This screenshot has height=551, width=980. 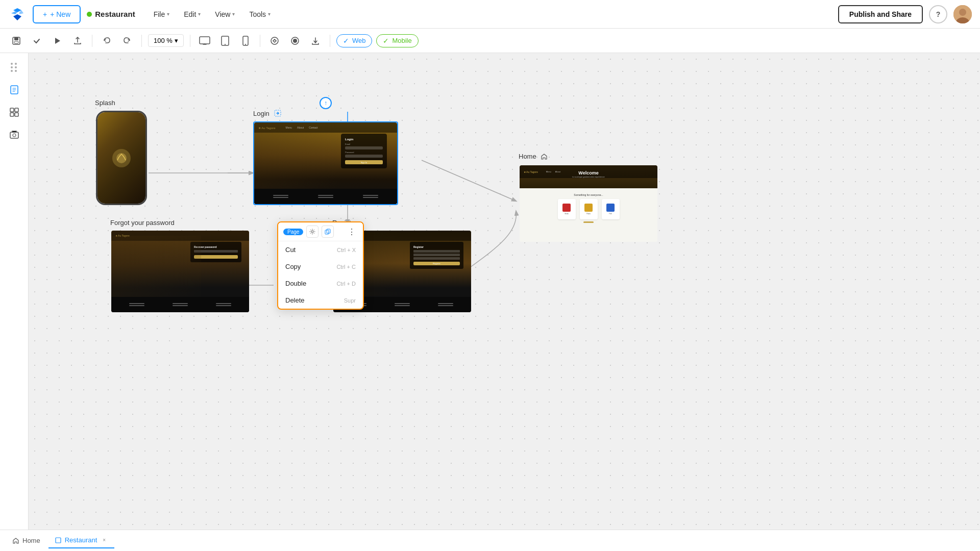 I want to click on web-label: Web, so click(x=359, y=41).